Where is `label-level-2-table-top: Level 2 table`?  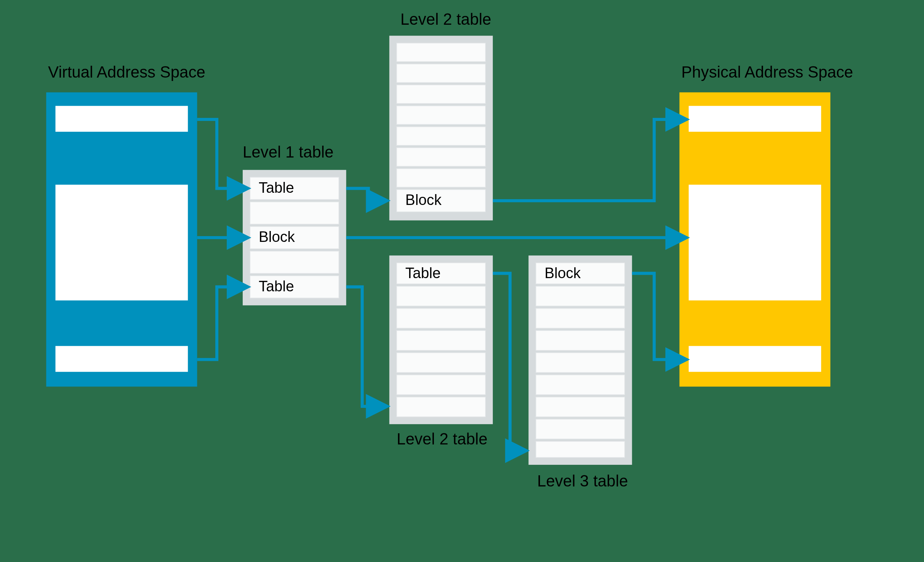
label-level-2-table-top: Level 2 table is located at coordinates (446, 19).